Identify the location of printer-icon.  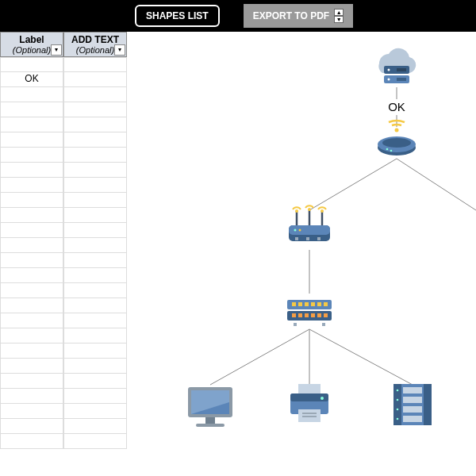
(309, 403).